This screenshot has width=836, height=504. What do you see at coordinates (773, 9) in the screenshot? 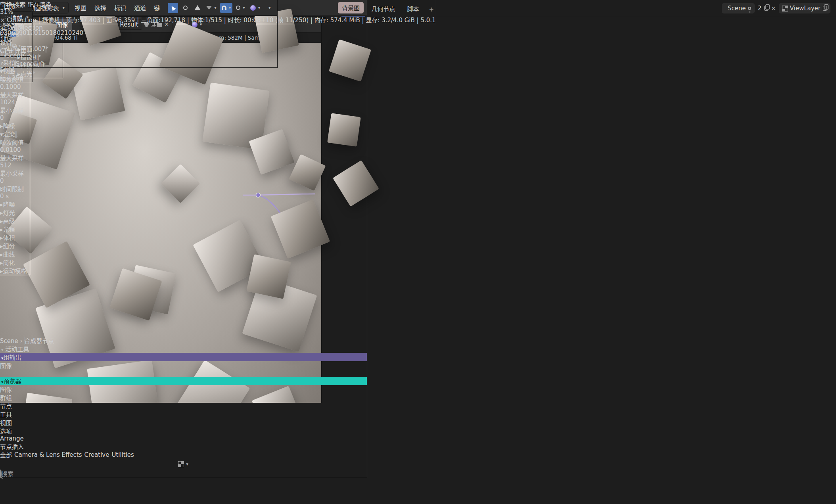
I see `close-icon: ×` at bounding box center [773, 9].